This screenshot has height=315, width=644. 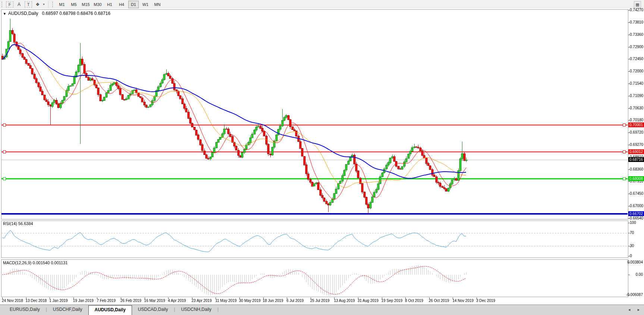 What do you see at coordinates (62, 4) in the screenshot?
I see `timeframe-m1-button: M1` at bounding box center [62, 4].